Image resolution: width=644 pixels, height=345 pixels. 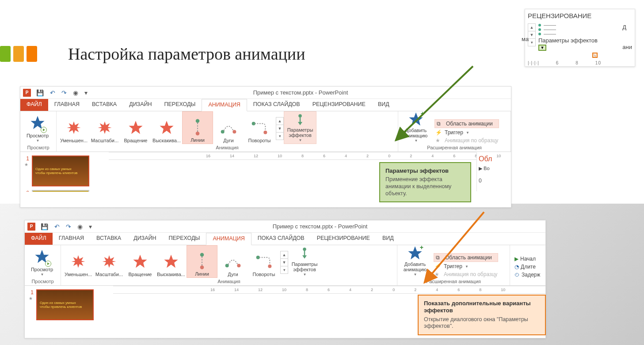 I want to click on dropdown-highlight: ▼, so click(x=542, y=48).